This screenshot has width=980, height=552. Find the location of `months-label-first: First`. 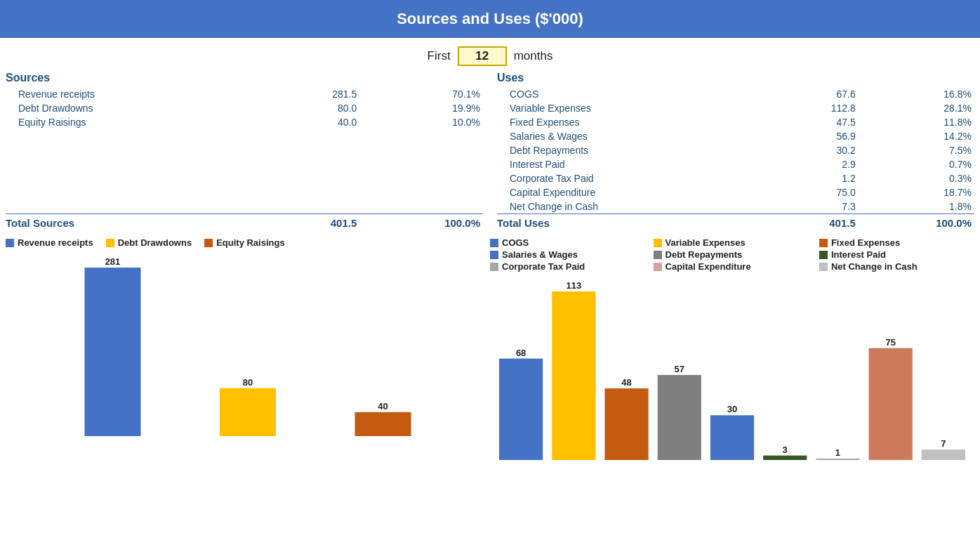

months-label-first: First is located at coordinates (439, 56).